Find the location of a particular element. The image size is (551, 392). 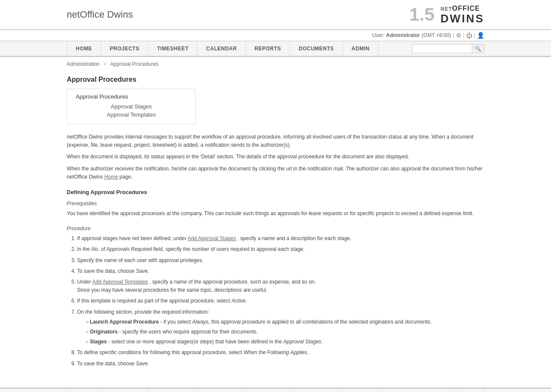

footer-nav: HOME PROJECTS TIMESHEET CALENDAR REPORTS… is located at coordinates (276, 390).